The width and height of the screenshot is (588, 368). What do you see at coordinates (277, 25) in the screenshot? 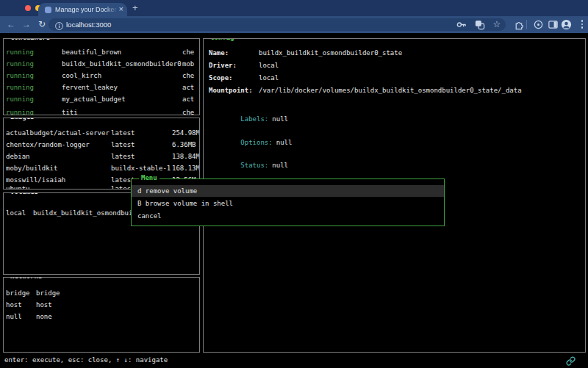
I see `address-bar: localhost:3000` at bounding box center [277, 25].